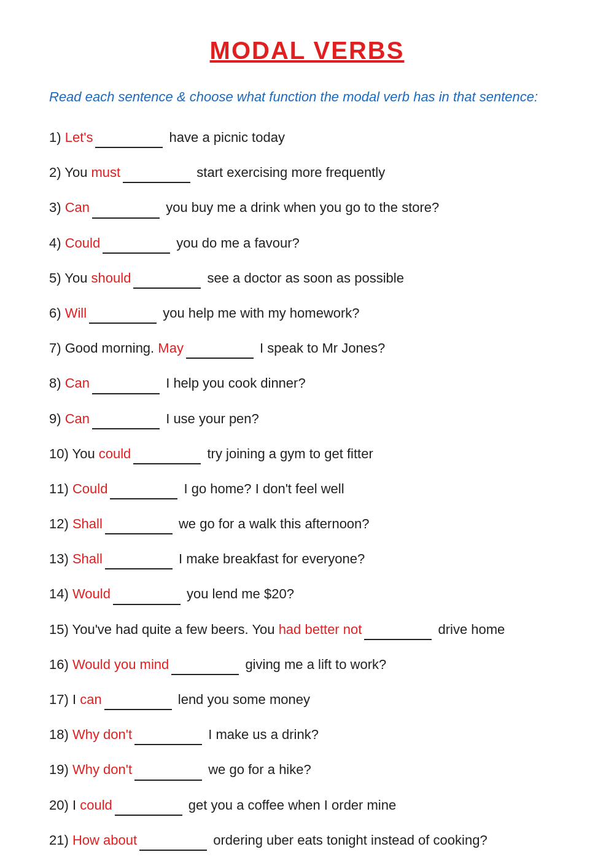 Image resolution: width=614 pixels, height=868 pixels. Describe the element at coordinates (57, 313) in the screenshot. I see `question-number: 6)` at that location.